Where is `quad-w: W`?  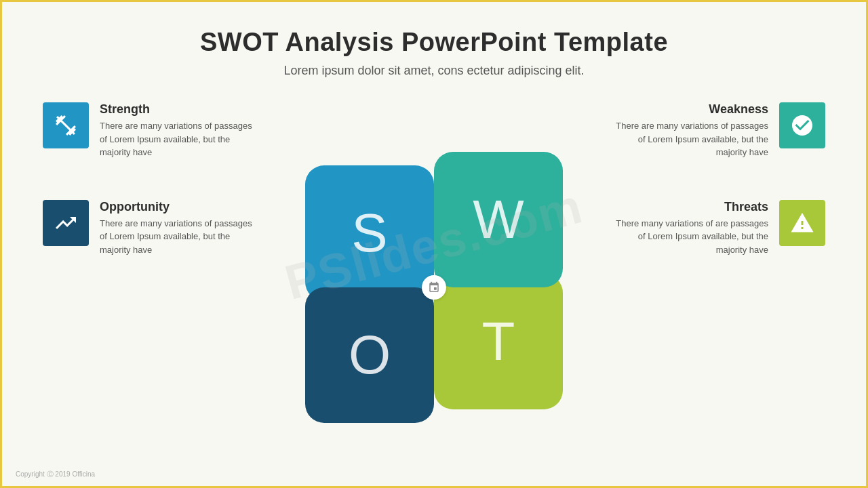 quad-w: W is located at coordinates (498, 220).